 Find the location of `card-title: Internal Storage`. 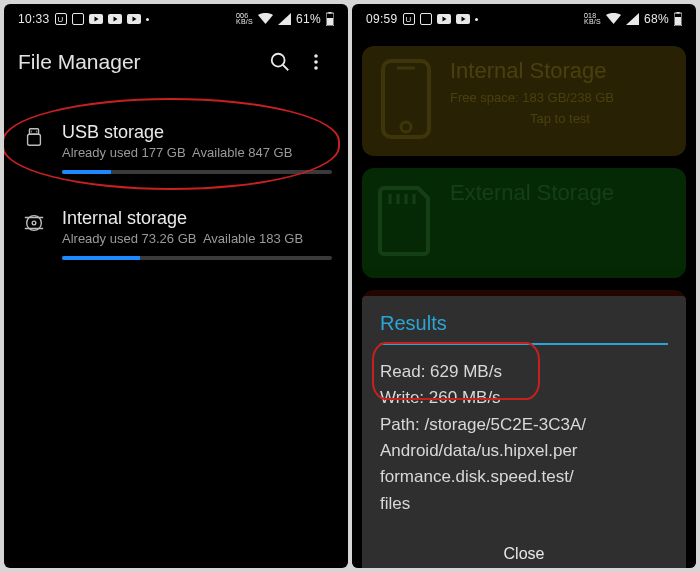

card-title: Internal Storage is located at coordinates (560, 71).